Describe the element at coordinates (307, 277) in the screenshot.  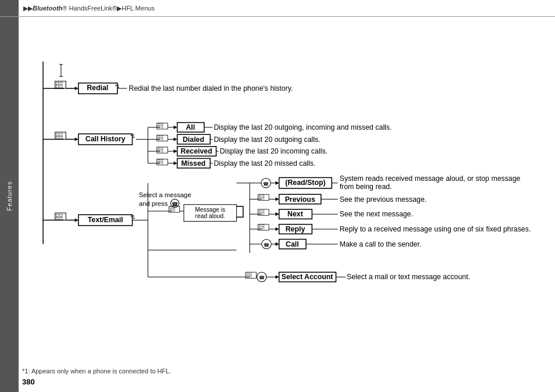
I see `svg-text: Select Account` at that location.